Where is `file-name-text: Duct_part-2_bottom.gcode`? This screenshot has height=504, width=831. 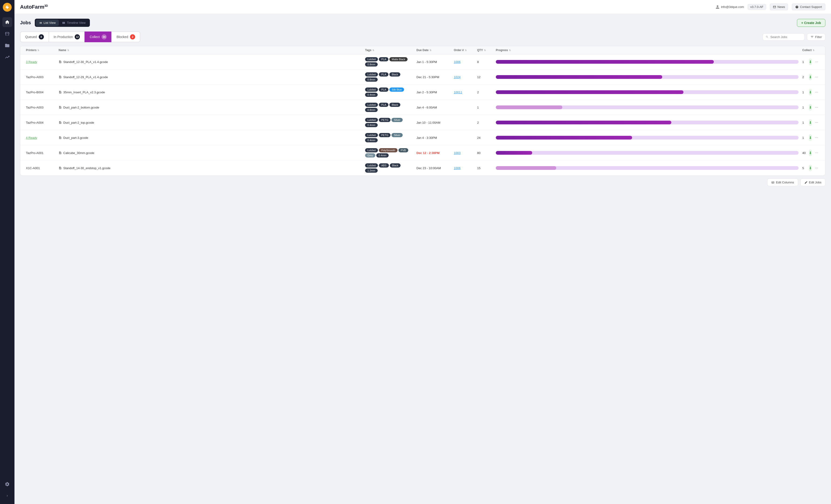 file-name-text: Duct_part-2_bottom.gcode is located at coordinates (81, 108).